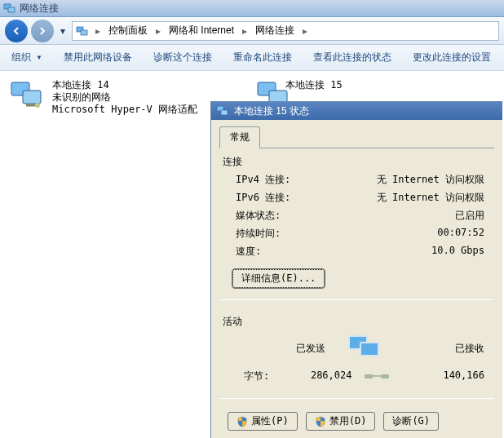 The width and height of the screenshot is (504, 438). What do you see at coordinates (272, 111) in the screenshot?
I see `dialog-title: 本地连接 15 状态` at bounding box center [272, 111].